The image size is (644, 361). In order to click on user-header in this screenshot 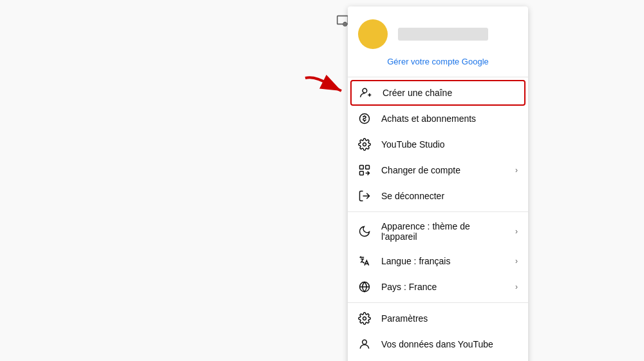, I will do `click(438, 32)`.